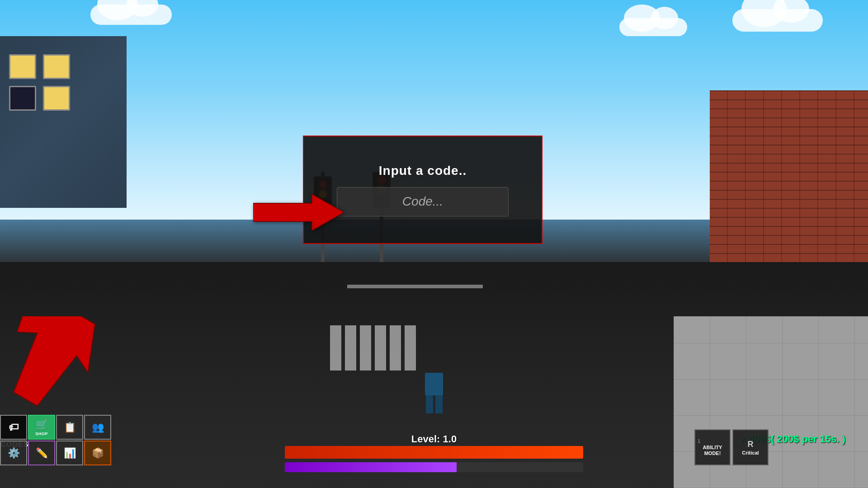  What do you see at coordinates (50, 366) in the screenshot?
I see `arrow-bottom-left-icon` at bounding box center [50, 366].